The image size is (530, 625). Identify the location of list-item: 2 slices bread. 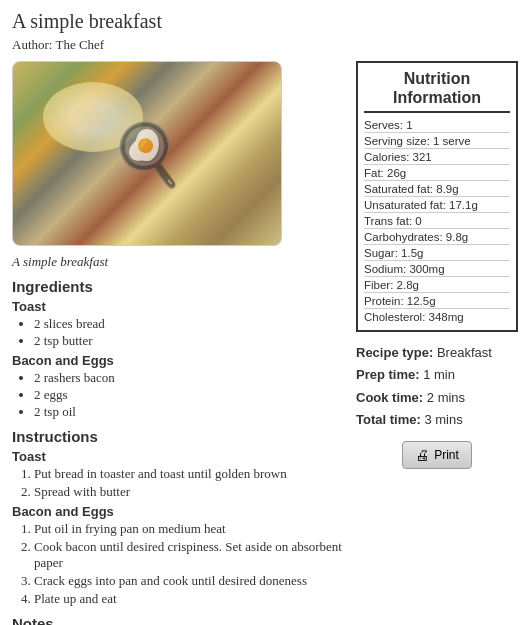
(190, 324).